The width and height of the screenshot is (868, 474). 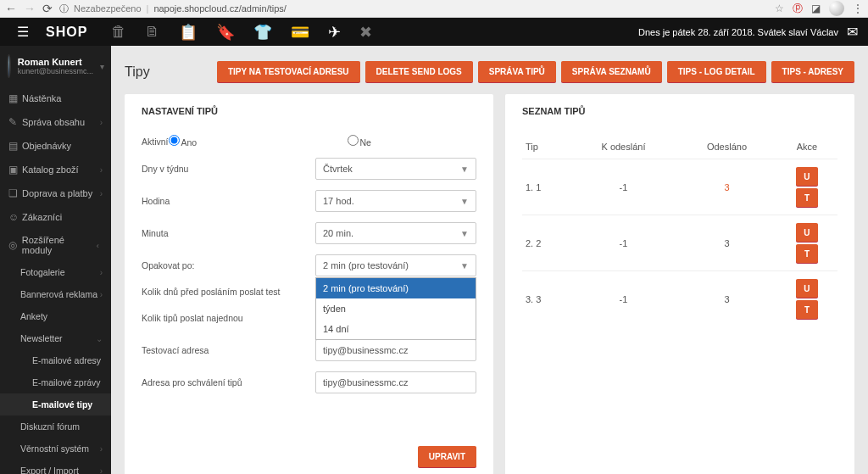 What do you see at coordinates (396, 382) in the screenshot?
I see `approval-address-input` at bounding box center [396, 382].